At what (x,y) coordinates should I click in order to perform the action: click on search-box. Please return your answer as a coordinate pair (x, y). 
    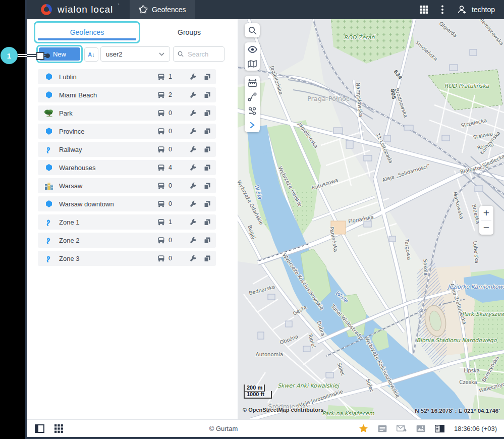
    Looking at the image, I should click on (199, 54).